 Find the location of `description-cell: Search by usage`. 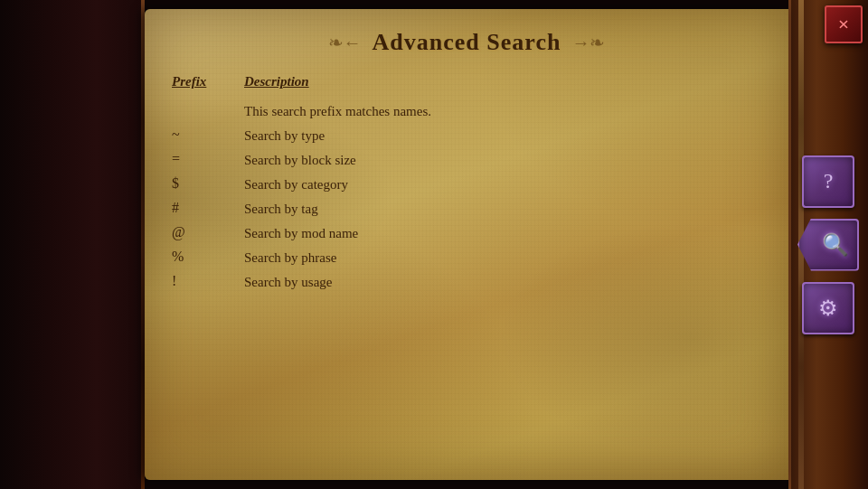

description-cell: Search by usage is located at coordinates (288, 282).